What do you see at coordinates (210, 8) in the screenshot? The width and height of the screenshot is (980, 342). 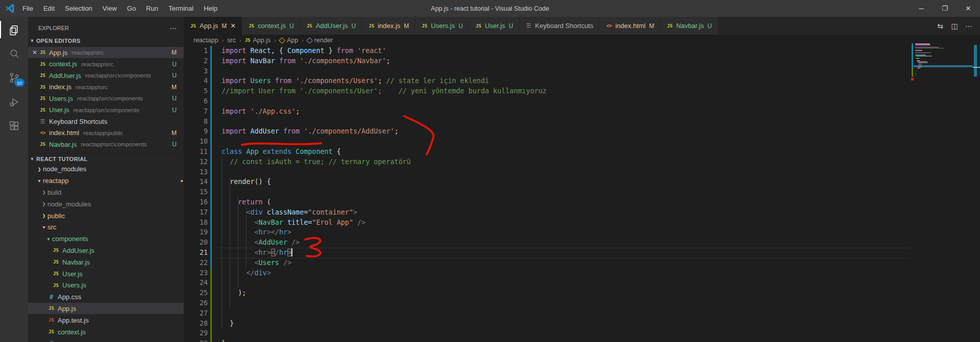 I see `menu-help: Help` at bounding box center [210, 8].